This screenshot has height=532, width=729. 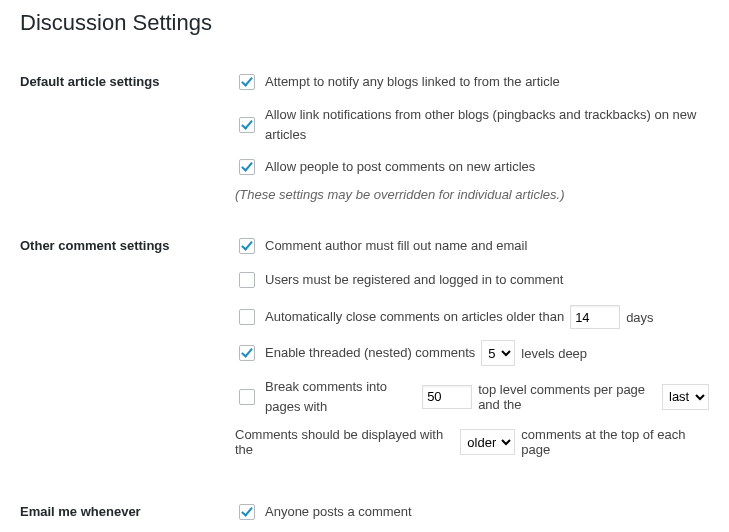 I want to click on section-heading-default-article: Default article settings, so click(x=128, y=138).